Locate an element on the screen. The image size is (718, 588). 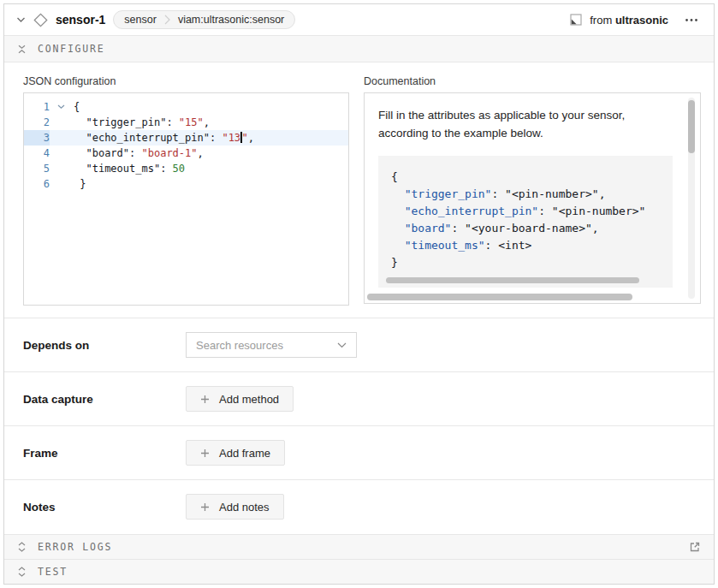
test-section-bar: TEST is located at coordinates (359, 572).